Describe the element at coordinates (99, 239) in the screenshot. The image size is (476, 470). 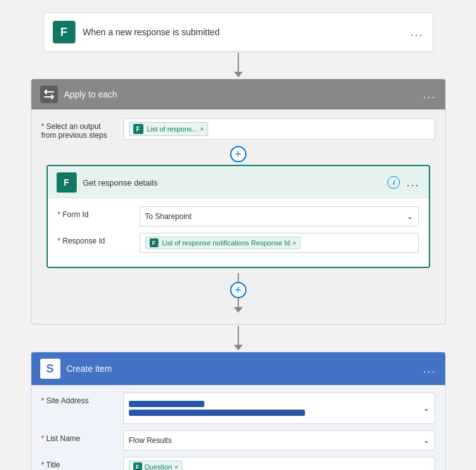
I see `response-id-label: Response Id` at that location.